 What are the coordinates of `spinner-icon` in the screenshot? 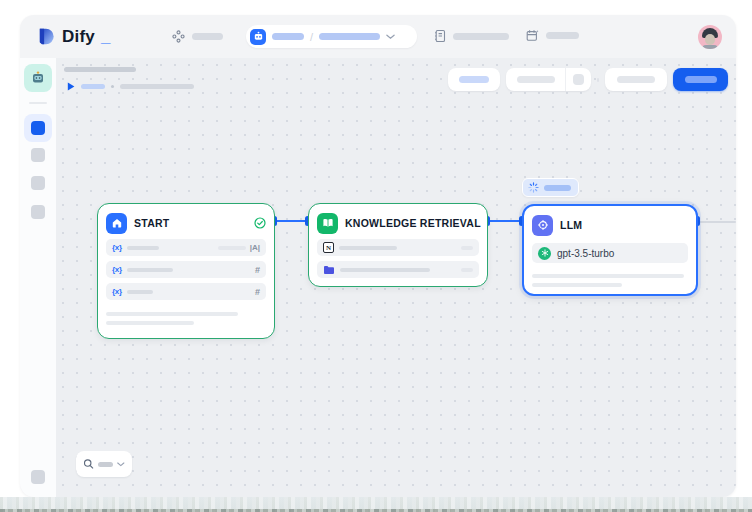 It's located at (534, 188).